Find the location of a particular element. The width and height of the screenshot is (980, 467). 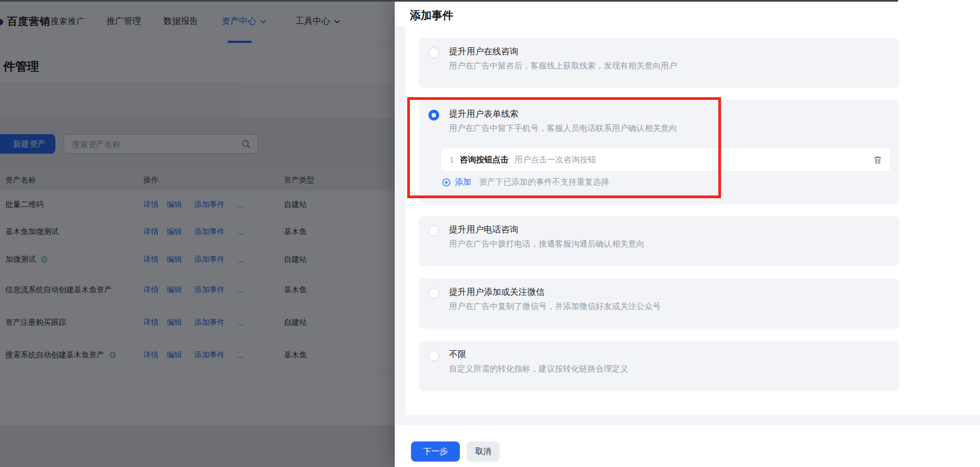

option-description: 用户在广告中复制了微信号，并添加微信好友或关注公众号 is located at coordinates (555, 306).